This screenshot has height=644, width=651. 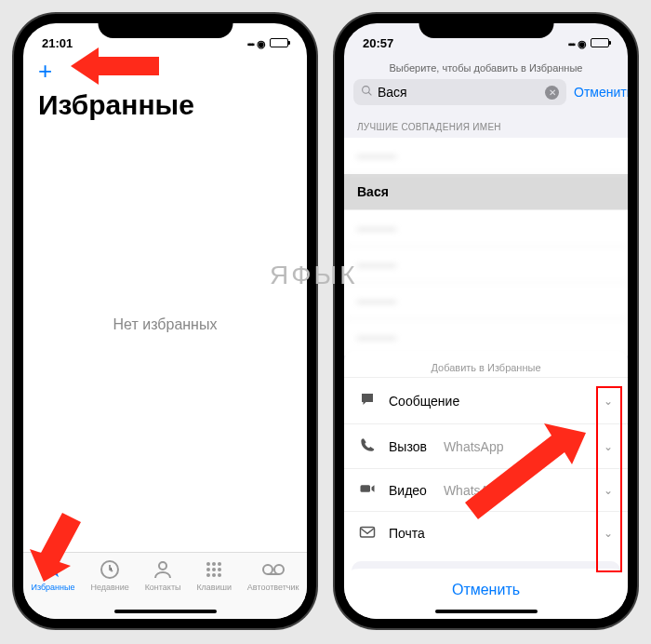 What do you see at coordinates (163, 570) in the screenshot?
I see `person-icon` at bounding box center [163, 570].